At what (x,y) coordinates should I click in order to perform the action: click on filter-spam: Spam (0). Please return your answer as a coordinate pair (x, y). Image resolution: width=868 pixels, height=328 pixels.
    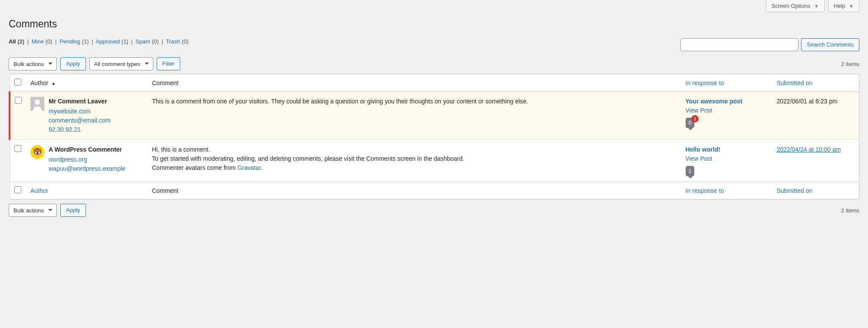
    Looking at the image, I should click on (148, 42).